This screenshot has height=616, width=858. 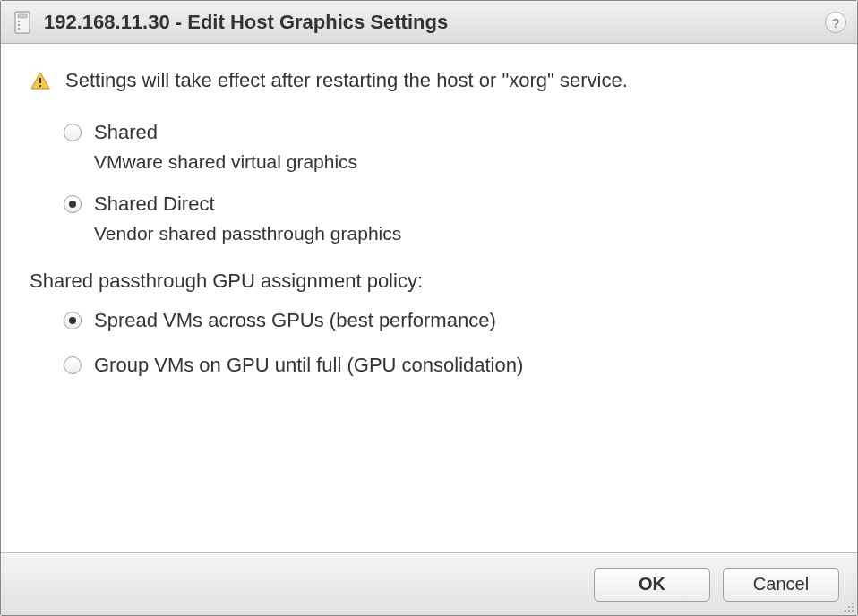 I want to click on radio-group-vms: Group VMs on GPU until full (GPU consoli…, so click(x=446, y=365).